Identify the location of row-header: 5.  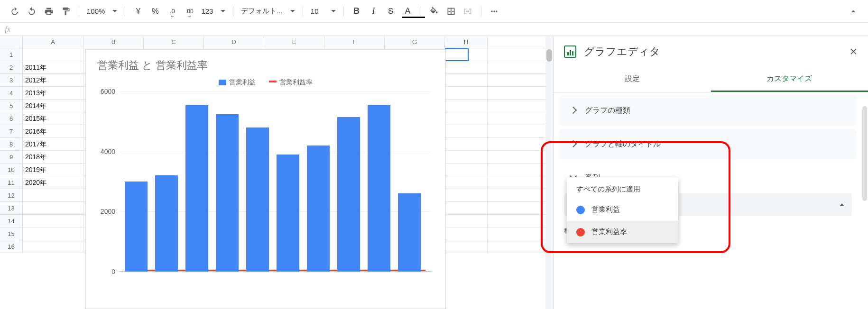
(11, 106).